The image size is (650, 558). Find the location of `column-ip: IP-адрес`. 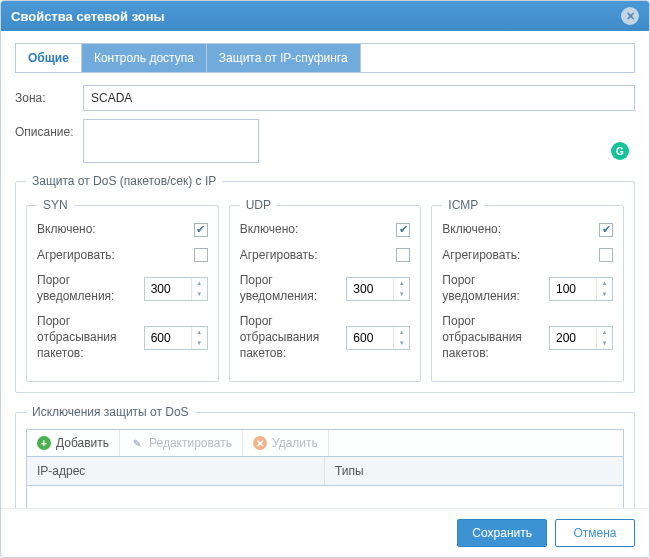

column-ip: IP-адрес is located at coordinates (176, 471).